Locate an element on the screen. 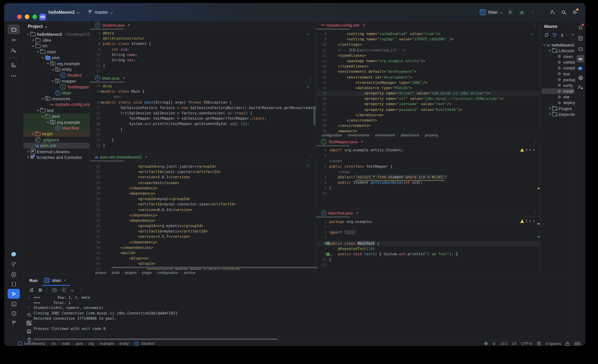 The width and height of the screenshot is (598, 364). breadcrumb-item: environment is located at coordinates (385, 135).